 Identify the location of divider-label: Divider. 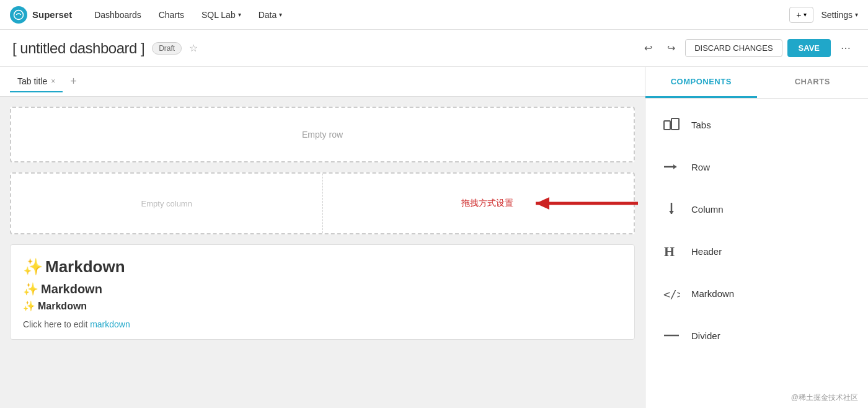
(706, 336).